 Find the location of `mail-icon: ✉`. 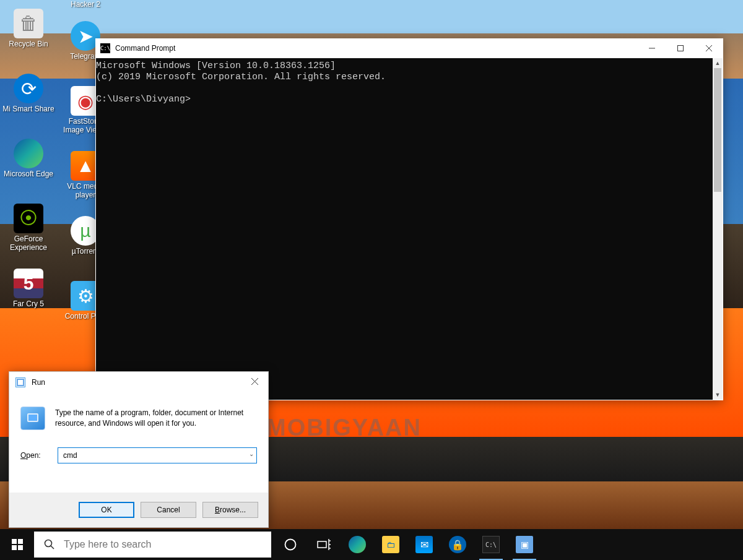

mail-icon: ✉ is located at coordinates (424, 545).